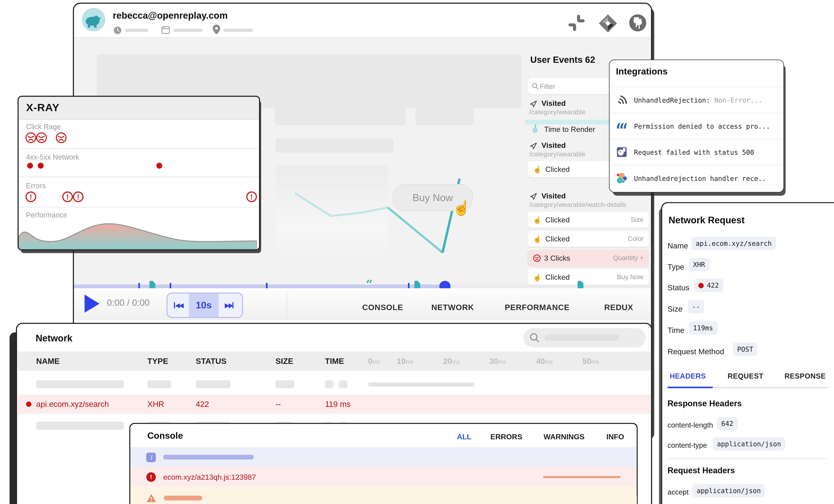 The width and height of the screenshot is (834, 504). Describe the element at coordinates (36, 186) in the screenshot. I see `xray-errors-label: Errors` at that location.